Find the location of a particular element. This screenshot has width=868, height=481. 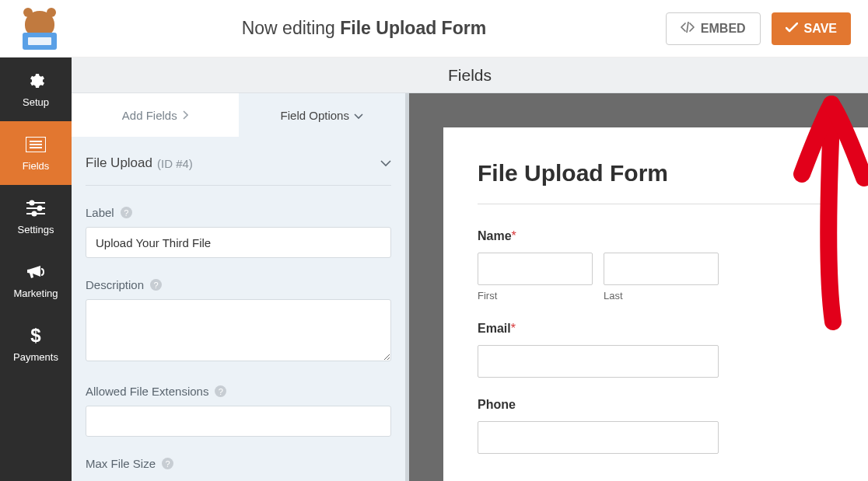

sidebar-label: Payments is located at coordinates (36, 357).